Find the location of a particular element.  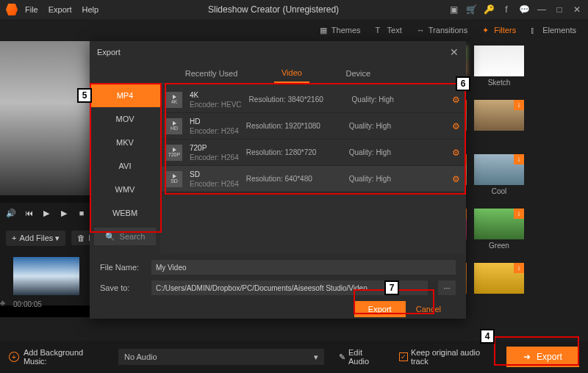

filter-item: Sketch is located at coordinates (499, 67).